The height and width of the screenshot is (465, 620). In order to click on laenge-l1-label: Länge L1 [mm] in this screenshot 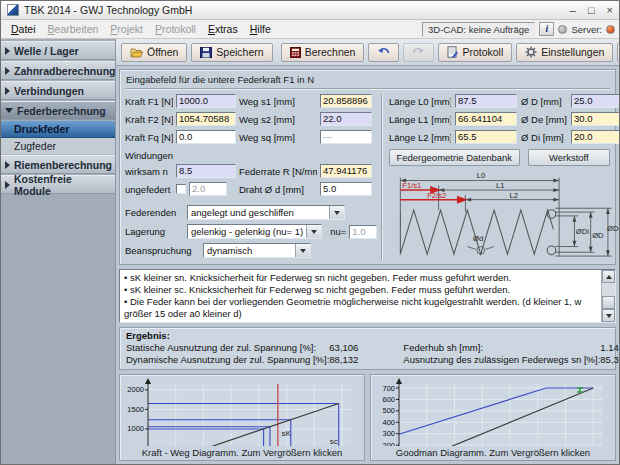, I will do `click(420, 120)`.